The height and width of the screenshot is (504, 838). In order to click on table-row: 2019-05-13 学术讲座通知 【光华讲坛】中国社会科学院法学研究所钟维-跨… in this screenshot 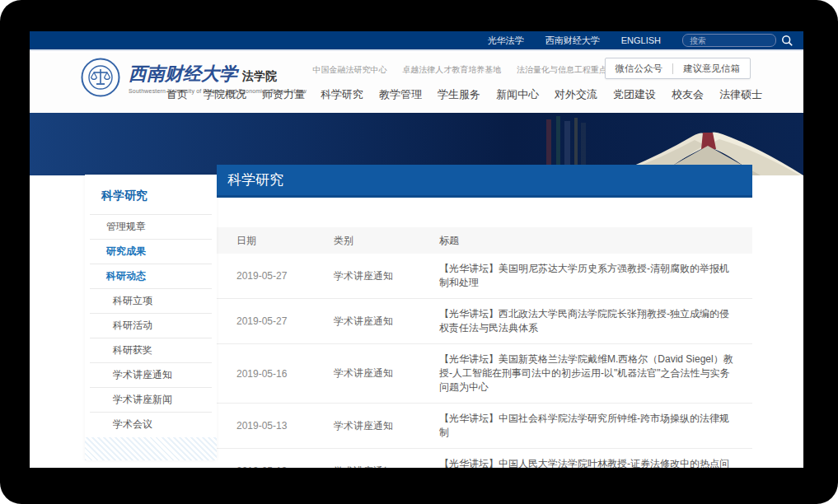, I will do `click(485, 427)`.